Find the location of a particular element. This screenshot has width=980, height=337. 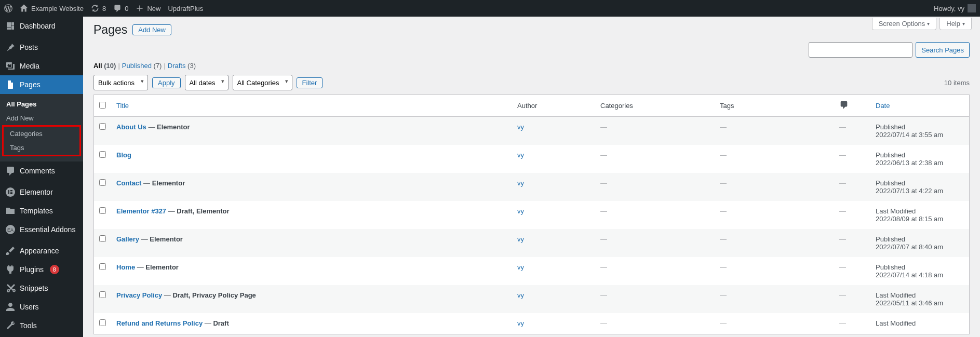

menu-plugins: Plugins 8 is located at coordinates (42, 269).